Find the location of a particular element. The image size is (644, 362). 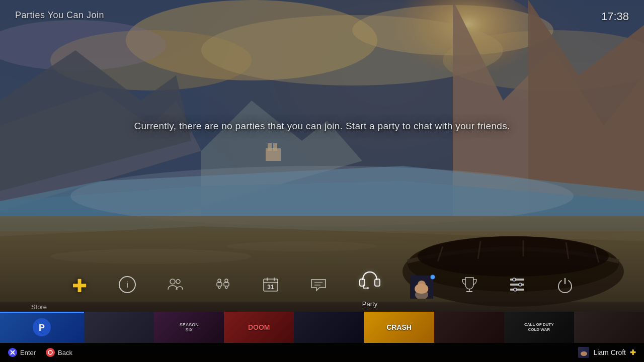

sidebar-item-party: Party is located at coordinates (370, 287).